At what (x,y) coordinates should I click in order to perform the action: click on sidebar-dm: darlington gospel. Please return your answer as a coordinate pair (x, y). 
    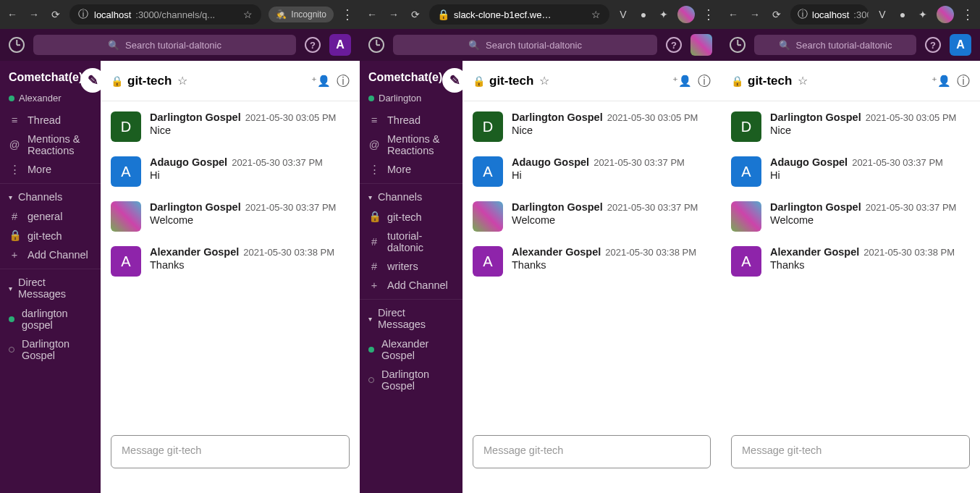
    Looking at the image, I should click on (51, 319).